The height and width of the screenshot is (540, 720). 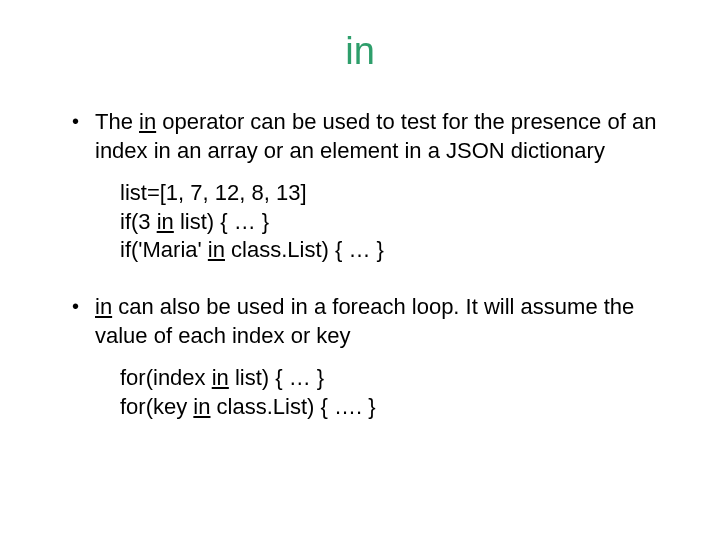 What do you see at coordinates (395, 378) in the screenshot?
I see `code-line: for(index in list) { … }` at bounding box center [395, 378].